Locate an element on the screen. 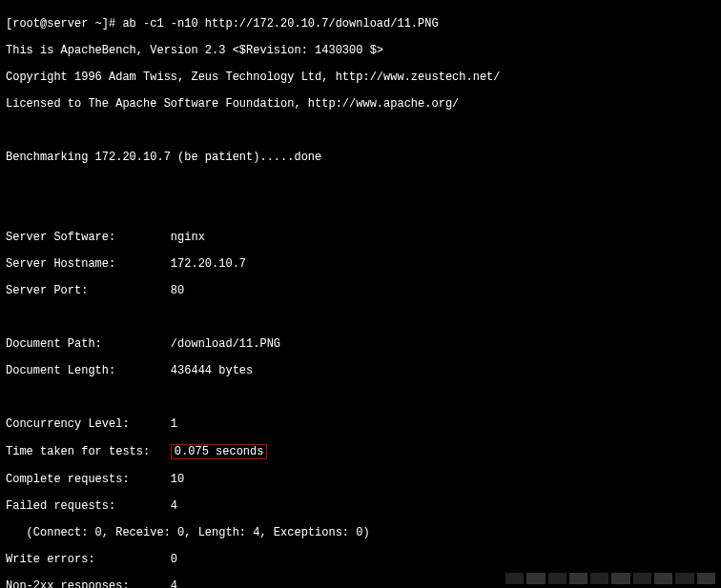  kv-line: Concurrency Level: 1 is located at coordinates (360, 424).